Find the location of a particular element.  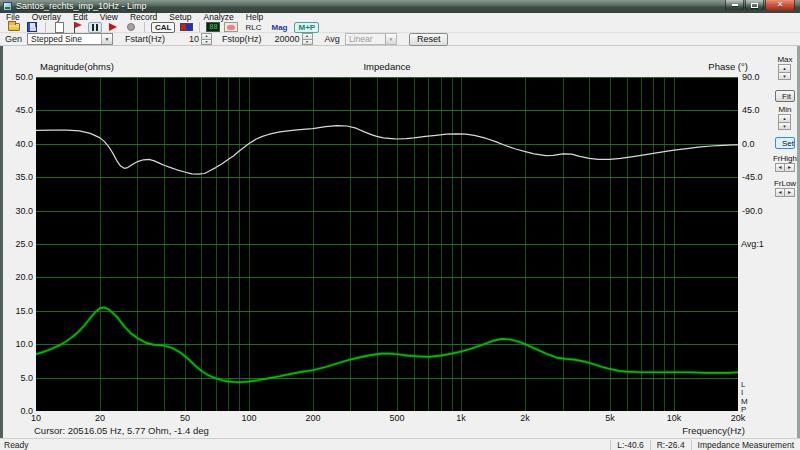

stop-record-icon is located at coordinates (131, 28).